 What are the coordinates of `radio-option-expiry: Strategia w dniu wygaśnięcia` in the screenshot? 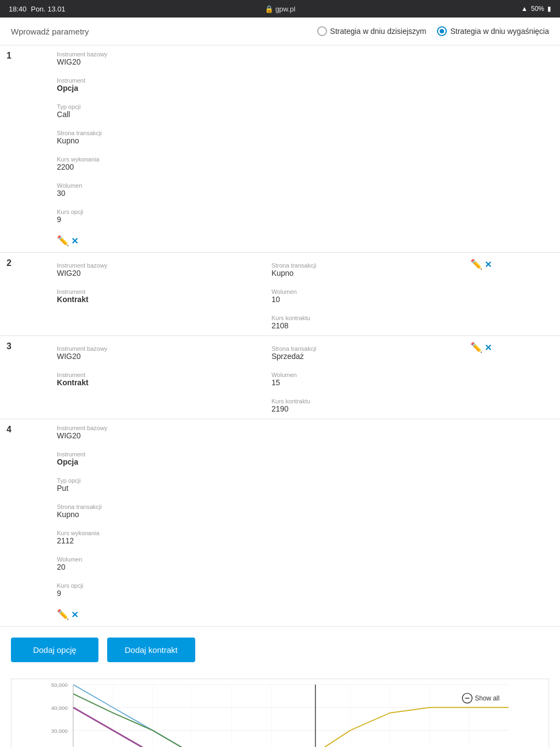 It's located at (493, 31).